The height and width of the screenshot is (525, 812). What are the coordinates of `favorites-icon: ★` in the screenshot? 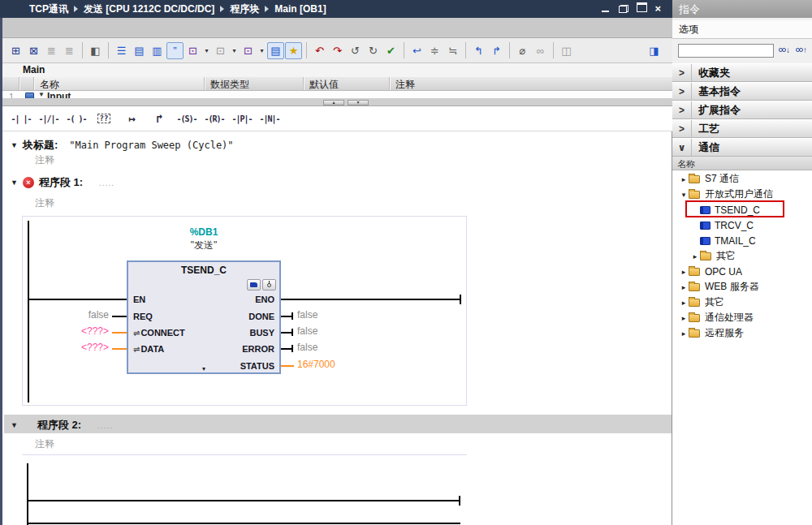 It's located at (294, 50).